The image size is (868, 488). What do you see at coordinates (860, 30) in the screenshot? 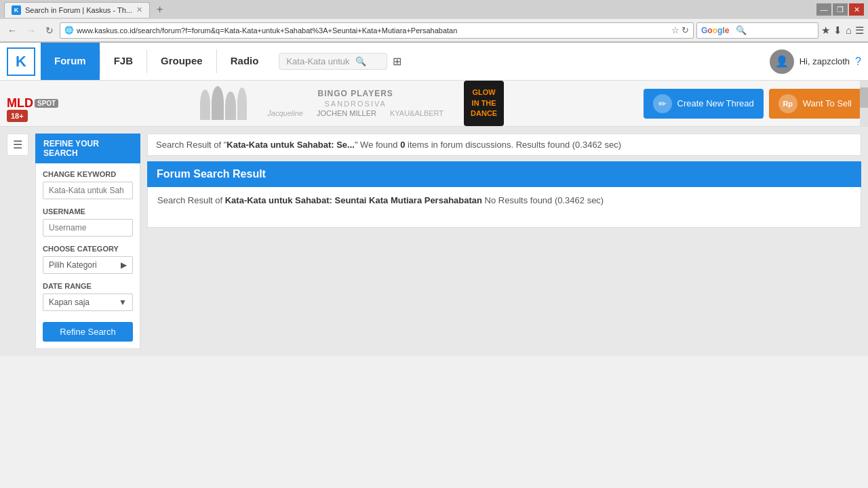
I see `menu-icon: ☰` at bounding box center [860, 30].